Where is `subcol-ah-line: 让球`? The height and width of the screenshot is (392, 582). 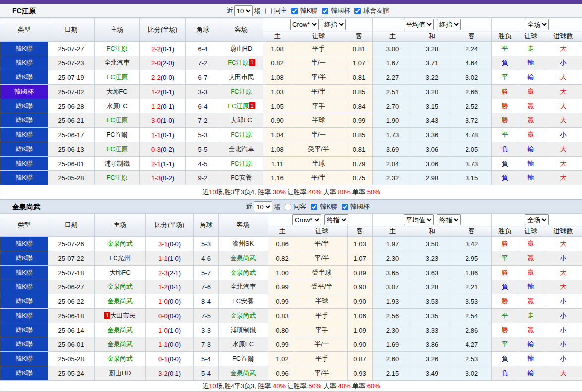
subcol-ah-line: 让球 is located at coordinates (322, 232).